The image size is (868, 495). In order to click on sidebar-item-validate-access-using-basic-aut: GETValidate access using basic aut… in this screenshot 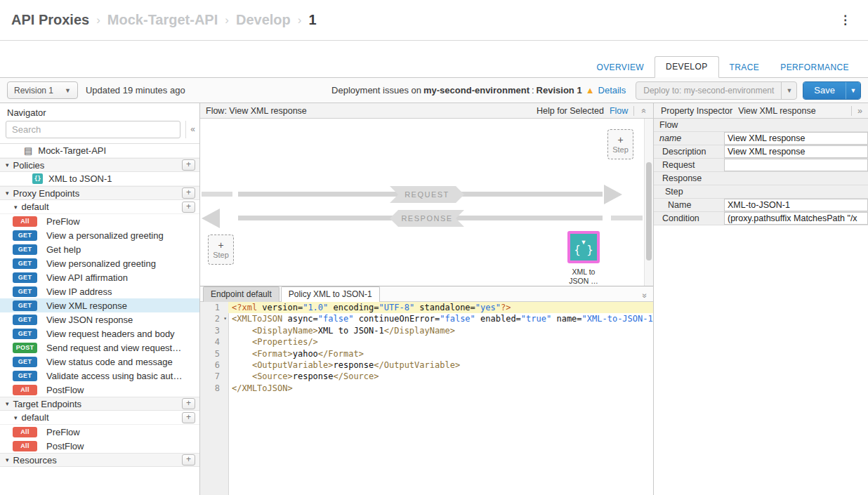, I will do `click(100, 376)`.